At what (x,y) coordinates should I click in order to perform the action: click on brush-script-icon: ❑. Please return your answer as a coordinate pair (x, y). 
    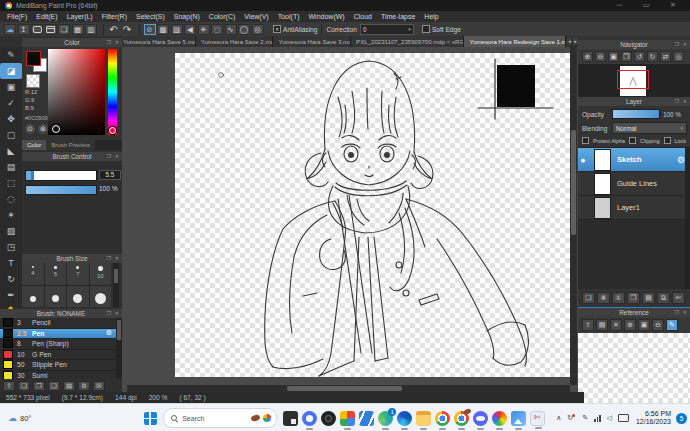
    Looking at the image, I should click on (54, 386).